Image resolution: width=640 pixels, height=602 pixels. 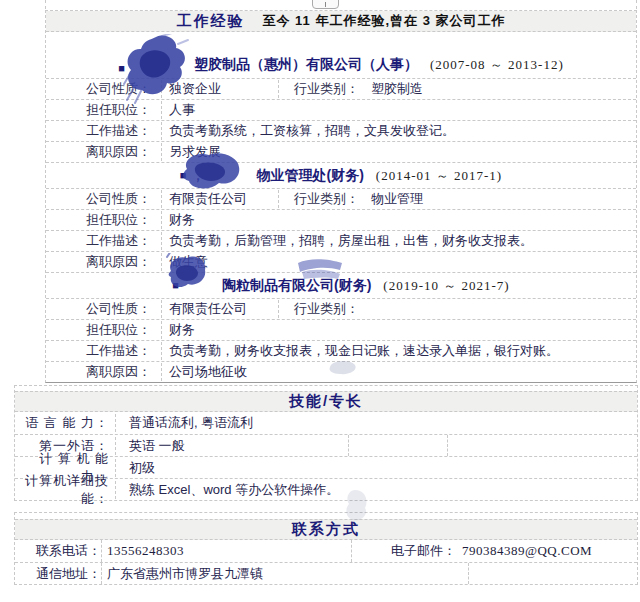 What do you see at coordinates (527, 550) in the screenshot?
I see `email-value: 790384389@QQ.COM` at bounding box center [527, 550].